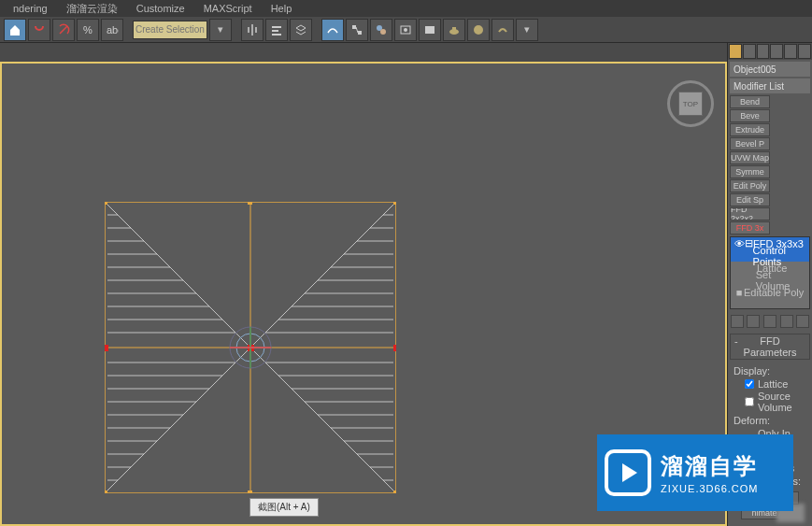 Image resolution: width=812 pixels, height=526 pixels. I want to click on motion-tab-icon, so click(776, 51).